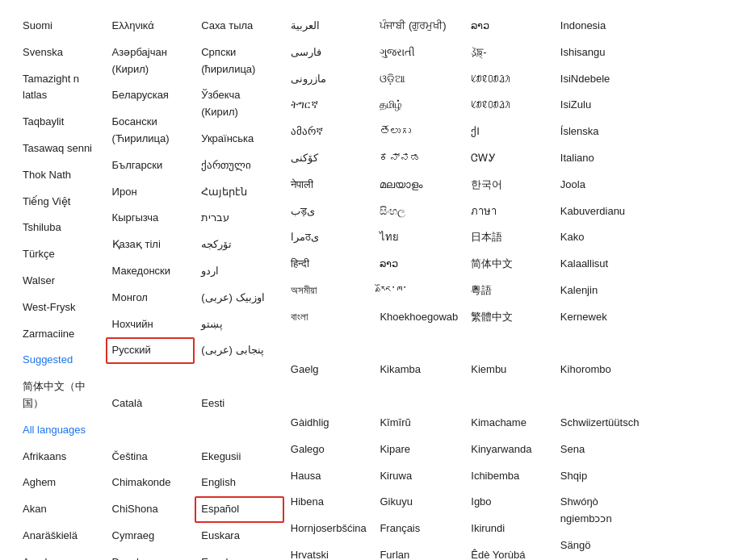 This screenshot has height=560, width=751. I want to click on lang-tasawaq: Tasawaq senni, so click(61, 148).